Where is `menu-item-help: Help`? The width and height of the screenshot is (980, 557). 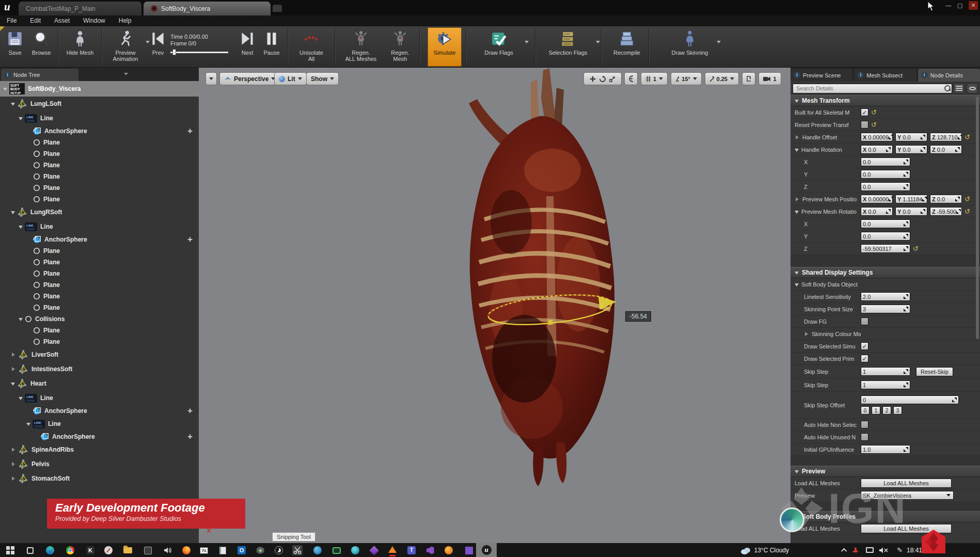
menu-item-help: Help is located at coordinates (125, 21).